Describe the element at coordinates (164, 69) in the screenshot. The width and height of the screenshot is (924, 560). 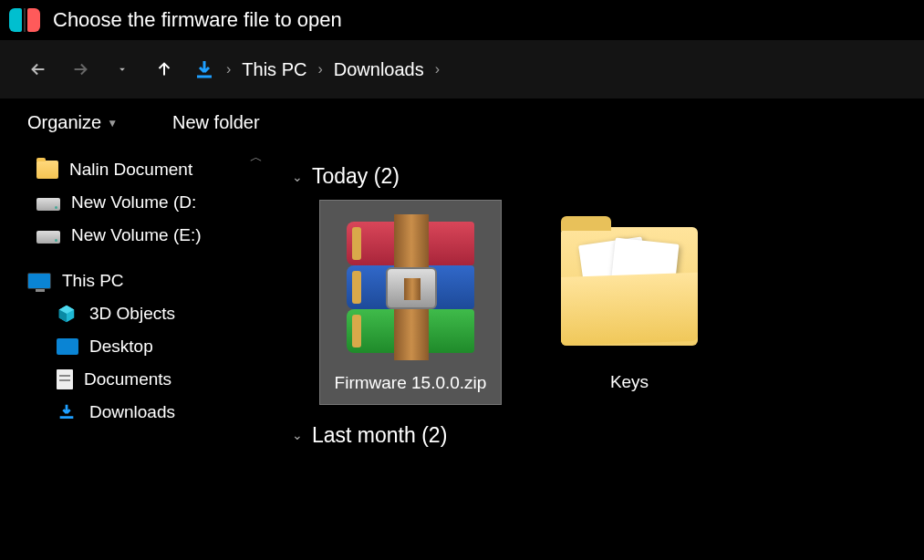
I see `up-button` at that location.